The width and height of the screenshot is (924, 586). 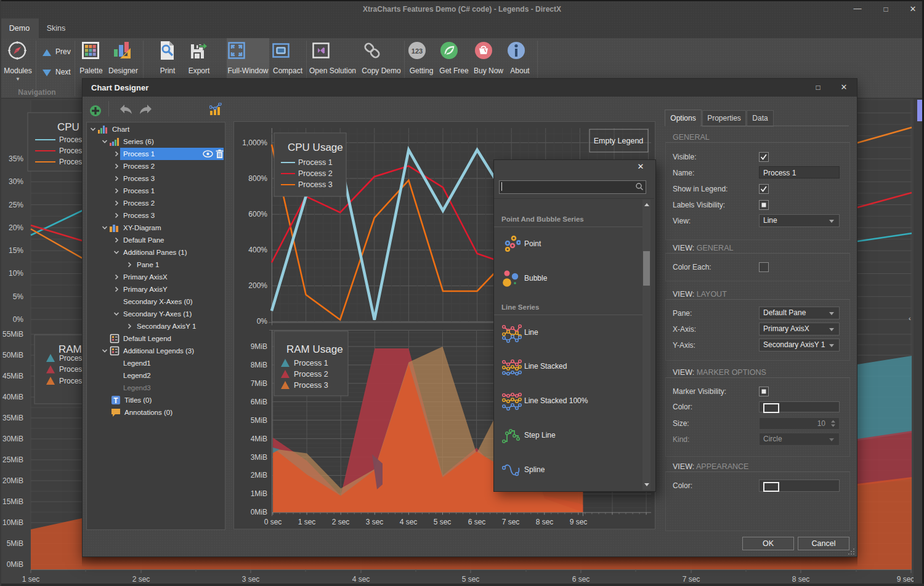 I want to click on svg-text: 30%, so click(x=16, y=182).